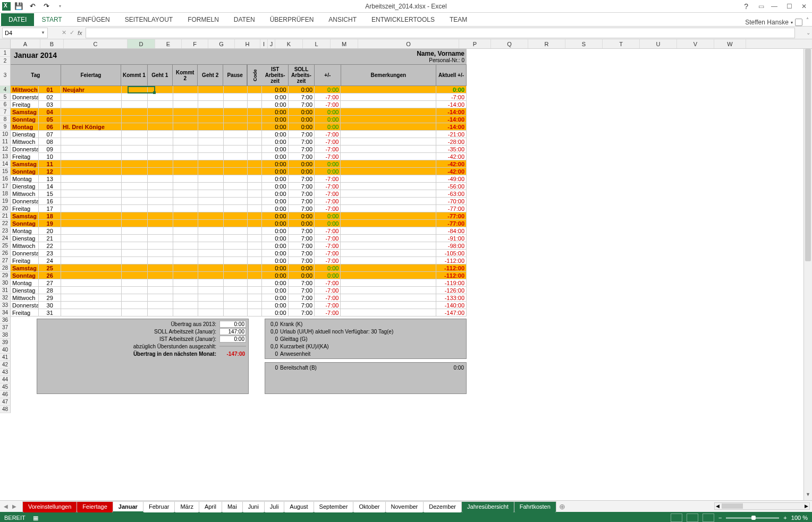 The image size is (812, 522). What do you see at coordinates (239, 119) in the screenshot?
I see `table-row: Sonntag050:000:000:00-14:00` at bounding box center [239, 119].